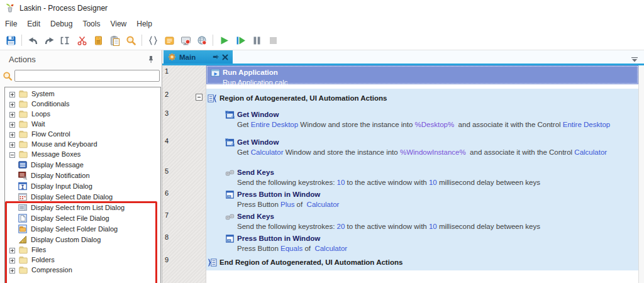 This screenshot has height=283, width=644. What do you see at coordinates (98, 40) in the screenshot?
I see `copy-icon` at bounding box center [98, 40].